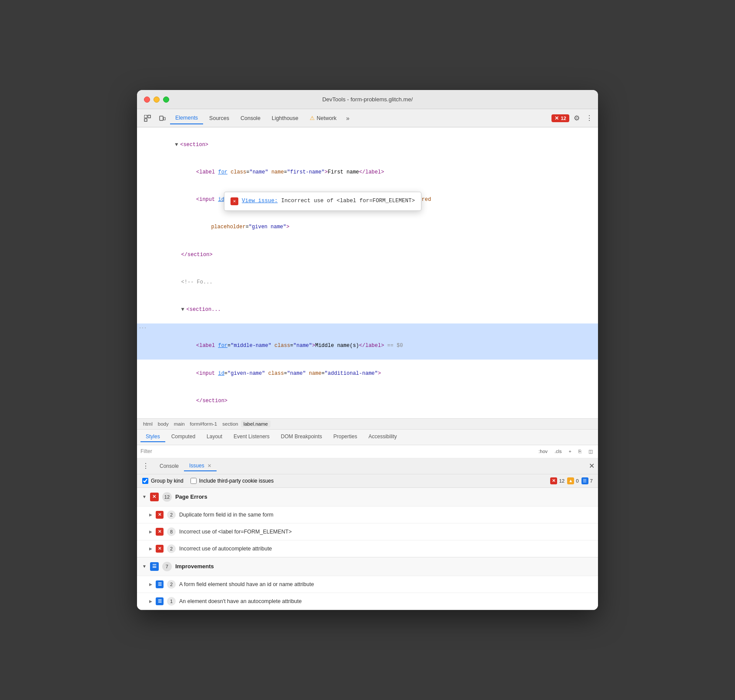 This screenshot has width=735, height=700. Describe the element at coordinates (368, 549) in the screenshot. I see `issue-item: ▶ ✕ 2 Incorrect use of autocomplete attr…` at that location.